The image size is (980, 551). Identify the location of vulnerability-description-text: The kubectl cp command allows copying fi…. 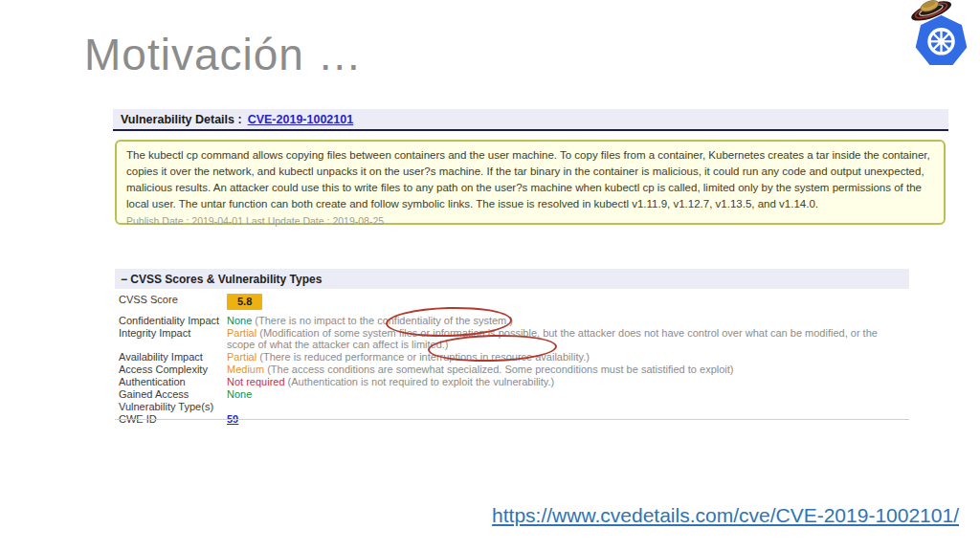
(530, 180).